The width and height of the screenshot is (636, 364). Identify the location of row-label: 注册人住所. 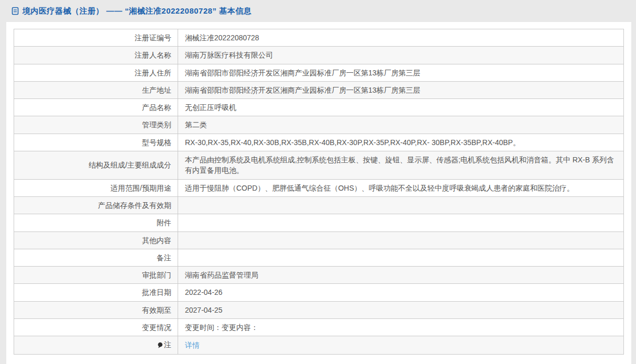
(96, 72).